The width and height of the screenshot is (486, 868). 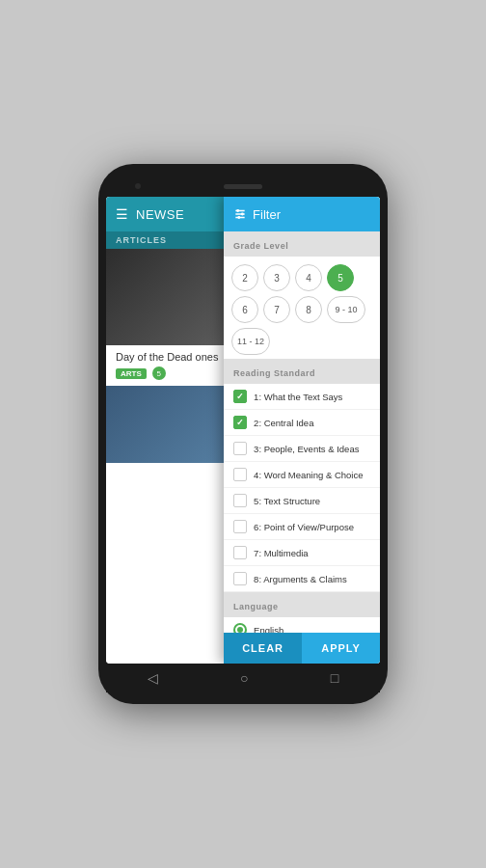 What do you see at coordinates (245, 310) in the screenshot?
I see `grade-6-btn: 6` at bounding box center [245, 310].